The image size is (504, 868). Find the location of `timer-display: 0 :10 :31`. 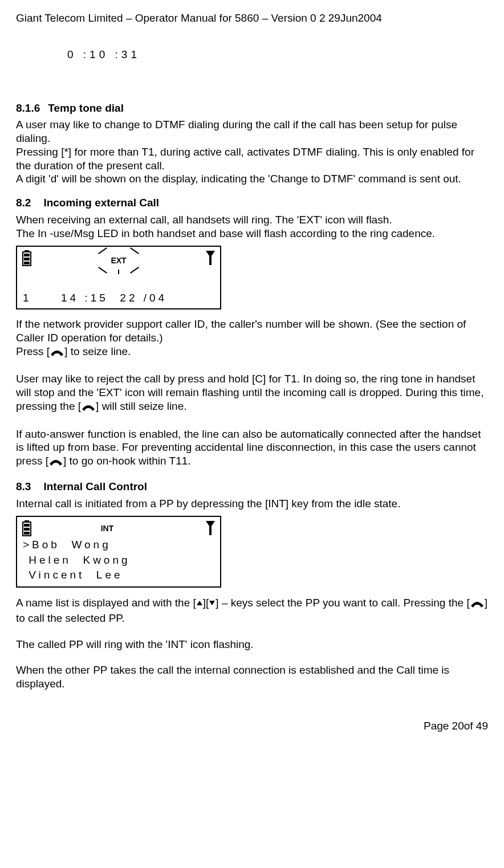

timer-display: 0 :10 :31 is located at coordinates (278, 55).